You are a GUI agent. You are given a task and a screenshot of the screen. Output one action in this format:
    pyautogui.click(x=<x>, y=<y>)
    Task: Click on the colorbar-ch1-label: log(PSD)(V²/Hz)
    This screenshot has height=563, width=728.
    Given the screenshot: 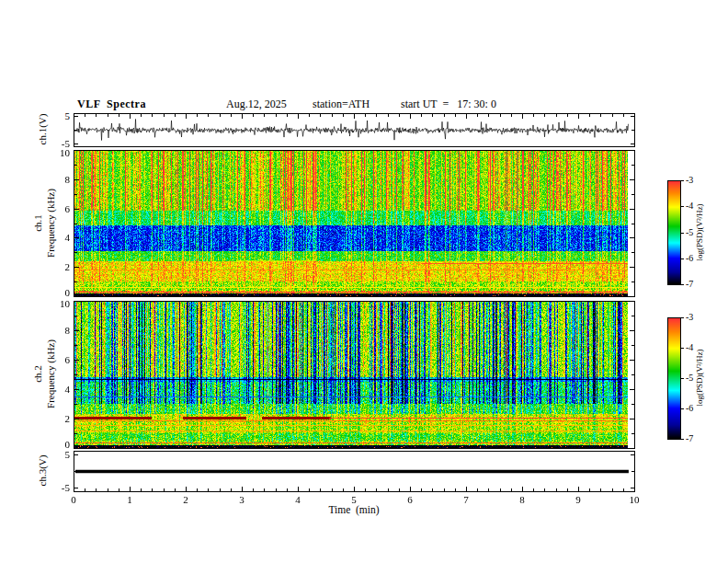 What is the action you would take?
    pyautogui.click(x=700, y=233)
    